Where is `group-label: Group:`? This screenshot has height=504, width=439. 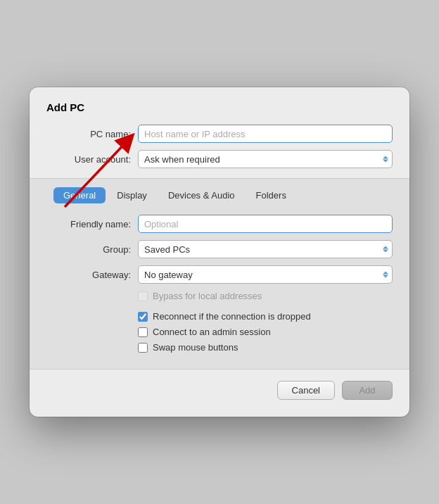 group-label: Group: is located at coordinates (89, 249).